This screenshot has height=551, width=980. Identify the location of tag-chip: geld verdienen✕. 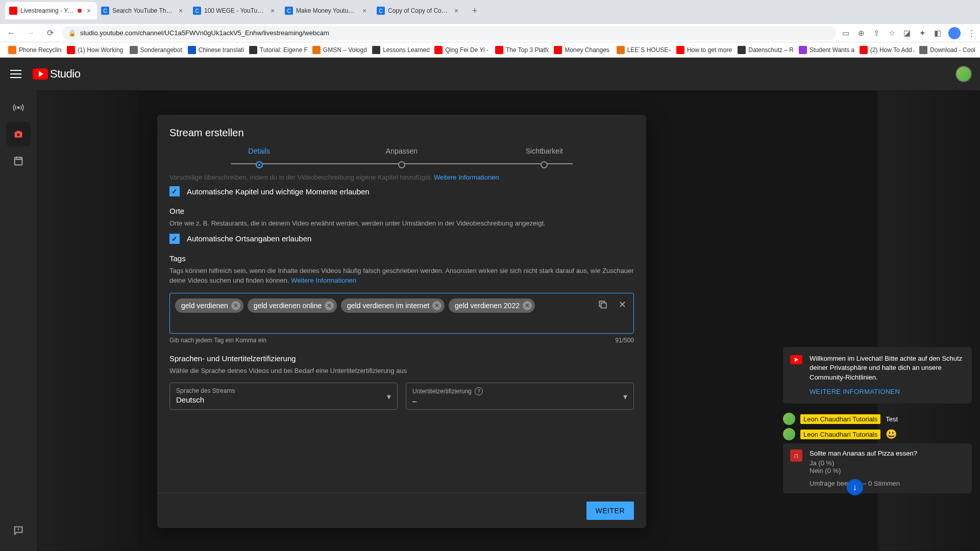
(209, 306).